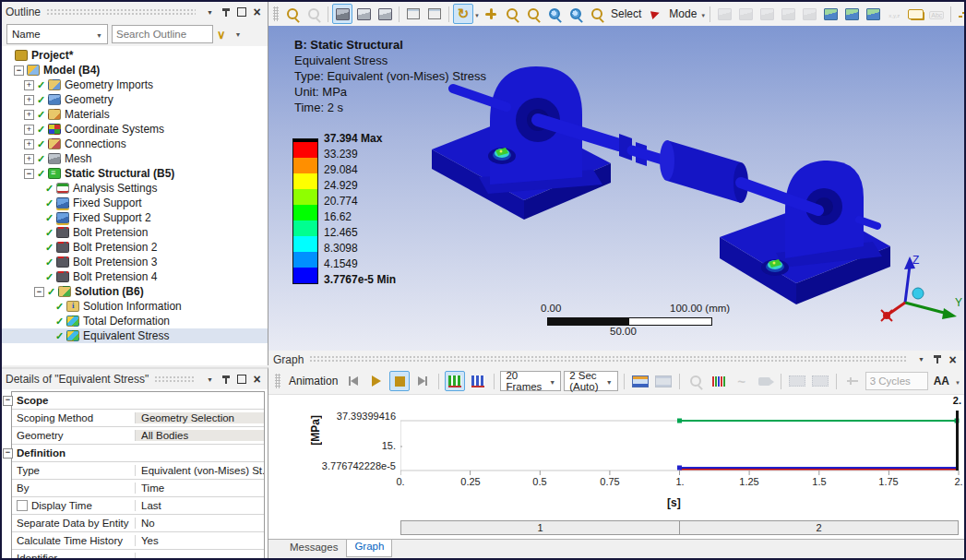 Image resolution: width=966 pixels, height=560 pixels. What do you see at coordinates (199, 506) in the screenshot?
I see `property-value: Last` at bounding box center [199, 506].